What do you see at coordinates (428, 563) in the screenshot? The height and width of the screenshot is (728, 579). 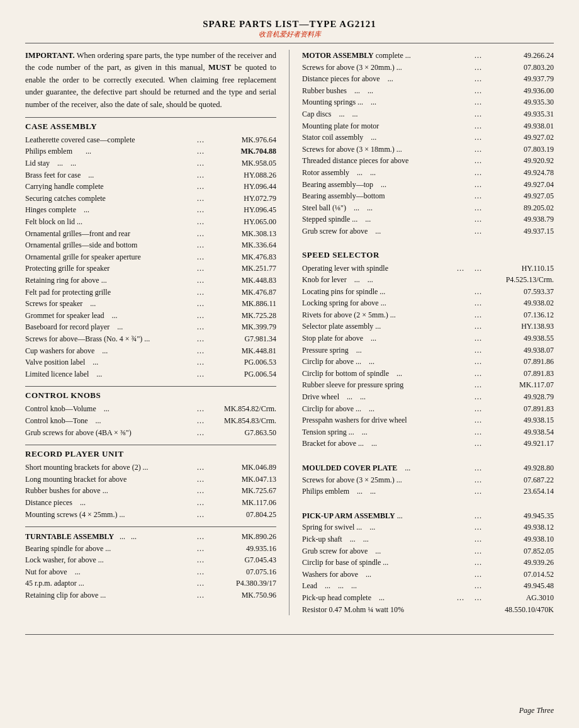 I see `list-item: Circlip for base of spindle ... ... 49.9…` at bounding box center [428, 563].